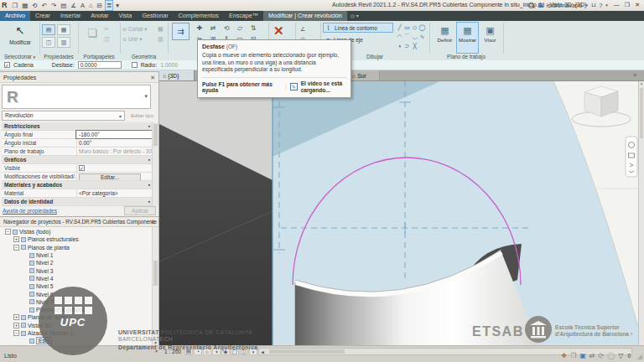  Describe the element at coordinates (583, 355) in the screenshot. I see `design-options-icon: ▣` at that location.